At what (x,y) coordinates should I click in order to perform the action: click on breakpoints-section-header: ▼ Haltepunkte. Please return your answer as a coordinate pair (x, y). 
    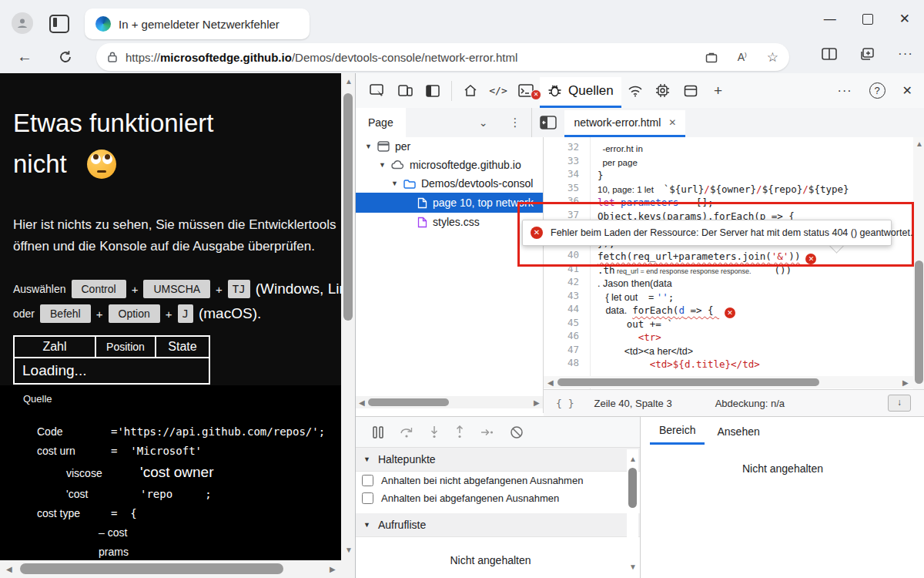
    Looking at the image, I should click on (497, 459).